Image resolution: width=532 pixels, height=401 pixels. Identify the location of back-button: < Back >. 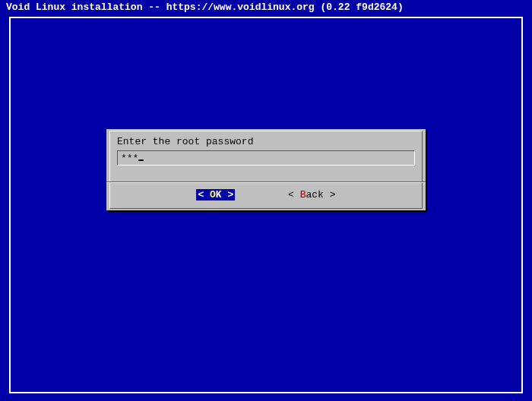
(312, 194).